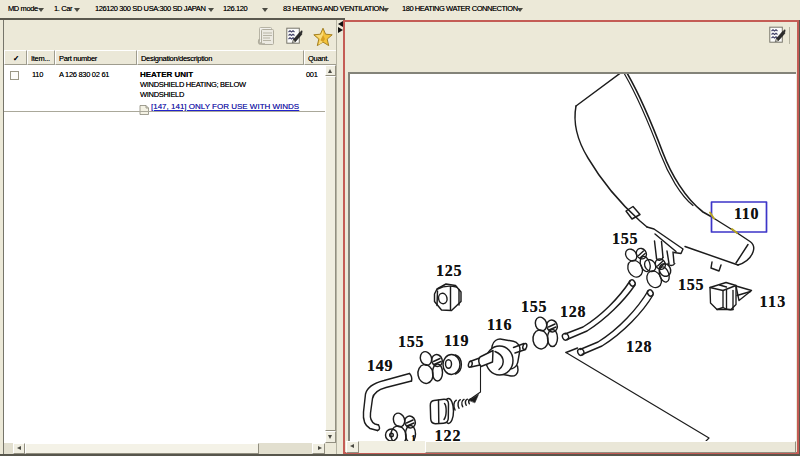 The width and height of the screenshot is (800, 456). I want to click on svg-text: 110, so click(746, 214).